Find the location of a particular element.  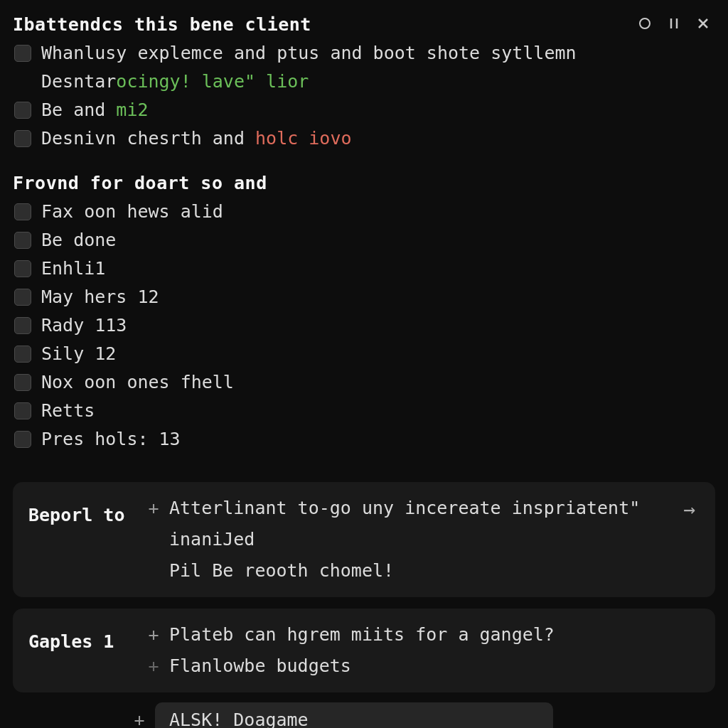

task-item: Fax oon hews alid is located at coordinates (365, 212).